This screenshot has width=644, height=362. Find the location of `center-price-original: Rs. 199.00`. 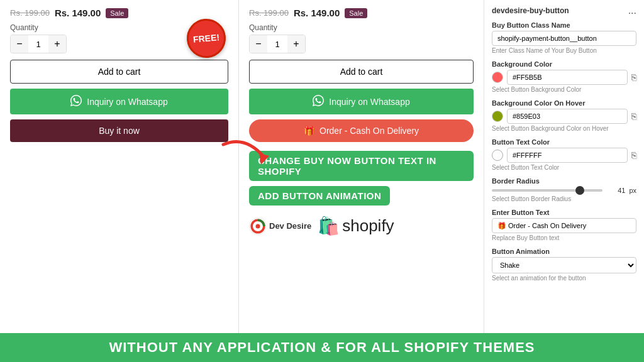

center-price-original: Rs. 199.00 is located at coordinates (269, 13).